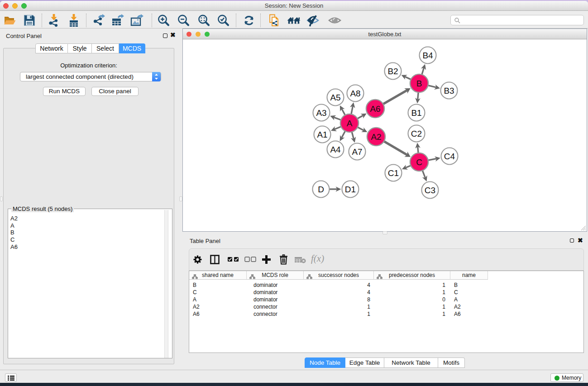  What do you see at coordinates (416, 134) in the screenshot?
I see `svg-text: C2` at bounding box center [416, 134].